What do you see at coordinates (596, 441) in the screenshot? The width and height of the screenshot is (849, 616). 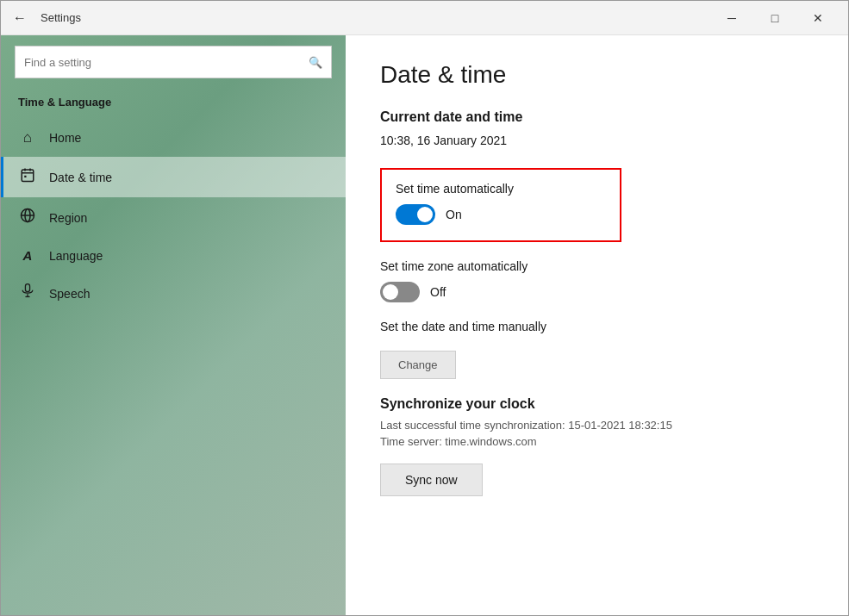 I see `sync-info-2: Time server: time.windows.com` at bounding box center [596, 441].